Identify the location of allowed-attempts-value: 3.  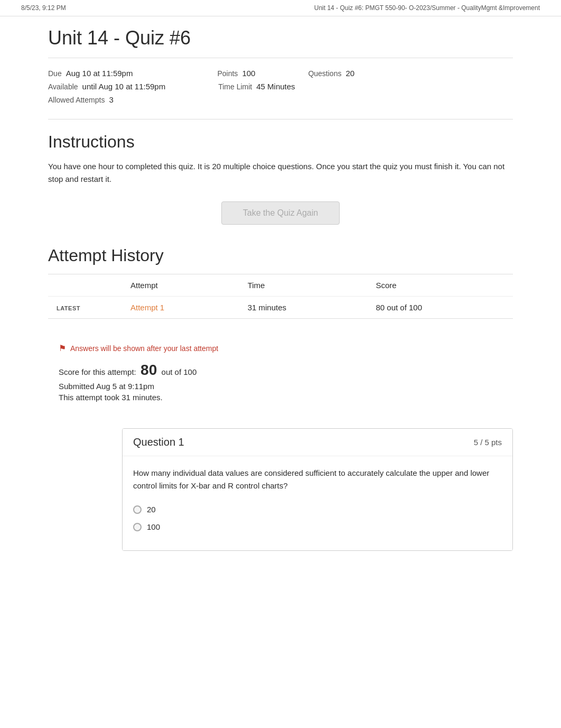
(111, 99).